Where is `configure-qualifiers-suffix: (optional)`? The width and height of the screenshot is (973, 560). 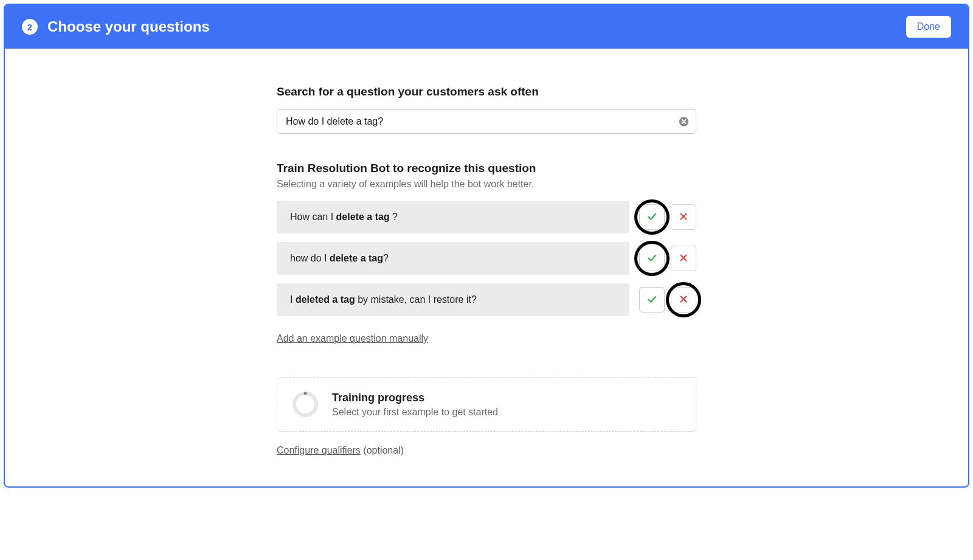
configure-qualifiers-suffix: (optional) is located at coordinates (382, 450).